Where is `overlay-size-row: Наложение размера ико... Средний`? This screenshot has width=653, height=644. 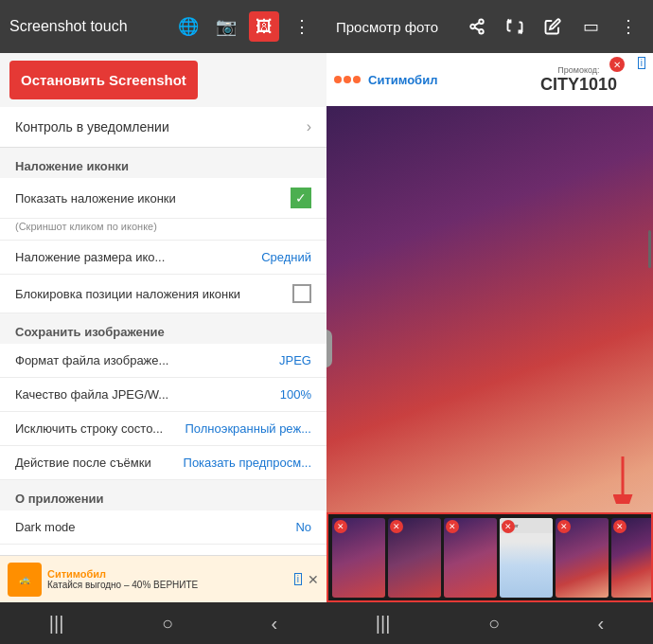 overlay-size-row: Наложение размера ико... Средний is located at coordinates (163, 258).